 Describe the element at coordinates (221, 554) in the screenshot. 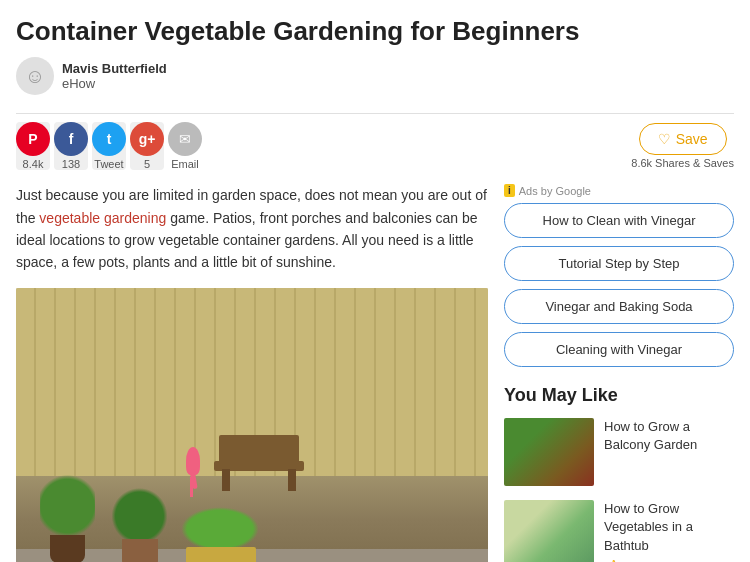

I see `box3` at that location.